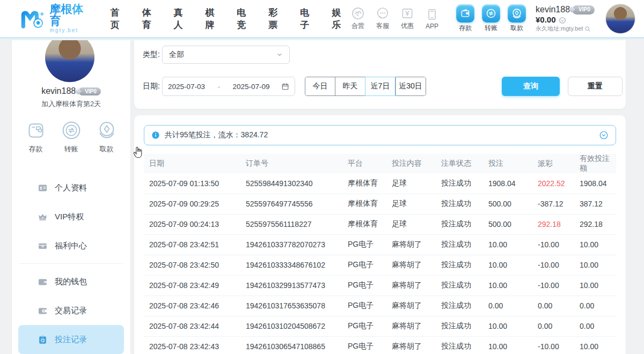 This screenshot has width=644, height=354. What do you see at coordinates (380, 245) in the screenshot?
I see `table-row: 2025-07-08 23:42:511942610337782070273PG…` at bounding box center [380, 245].